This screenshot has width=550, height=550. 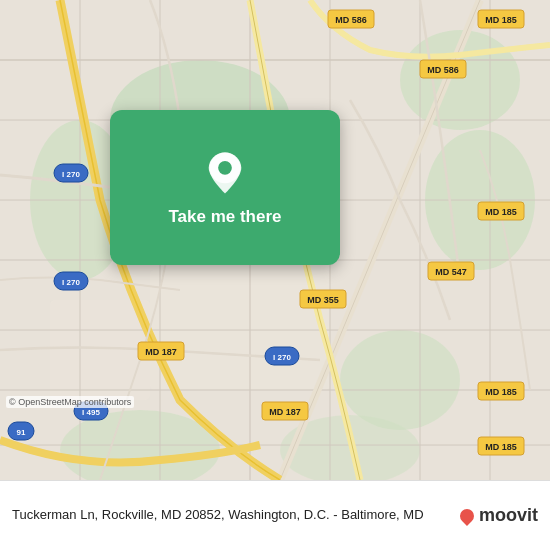 I want to click on info-bar: Tuckerman Ln, Rockville, MD 20852, Washi…, so click(x=275, y=515).